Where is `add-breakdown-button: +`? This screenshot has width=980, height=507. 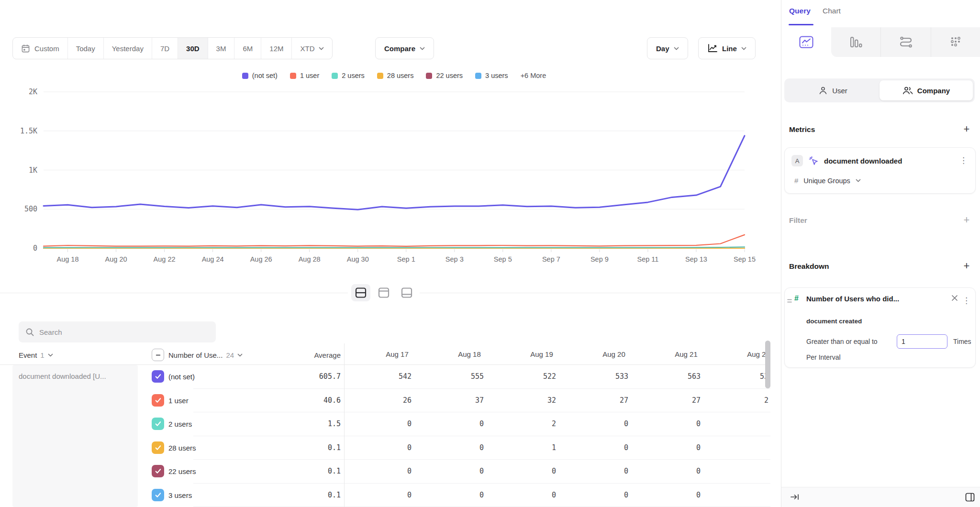
add-breakdown-button: + is located at coordinates (967, 266).